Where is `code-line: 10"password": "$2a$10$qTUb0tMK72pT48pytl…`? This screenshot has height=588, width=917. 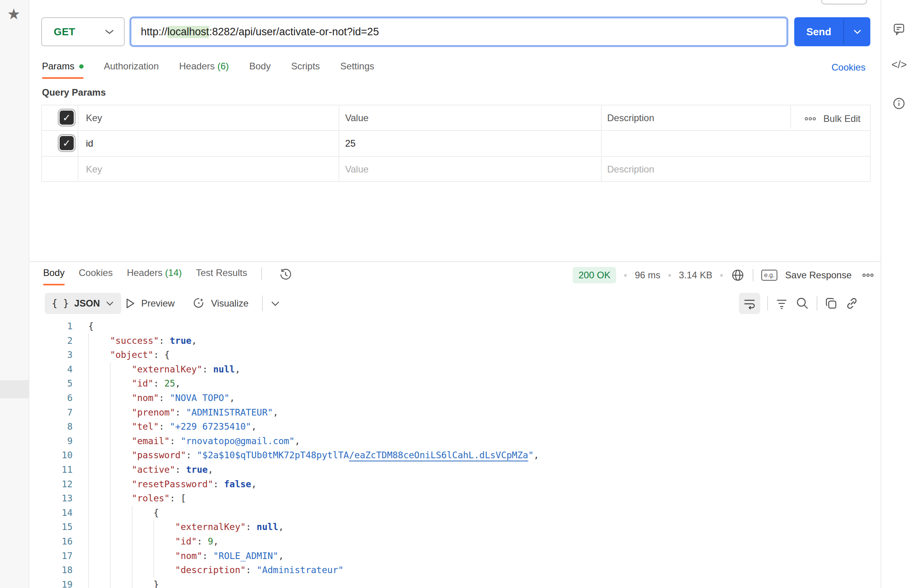 code-line: 10"password": "$2a$10$qTUb0tMK72pT48pytl… is located at coordinates (455, 456).